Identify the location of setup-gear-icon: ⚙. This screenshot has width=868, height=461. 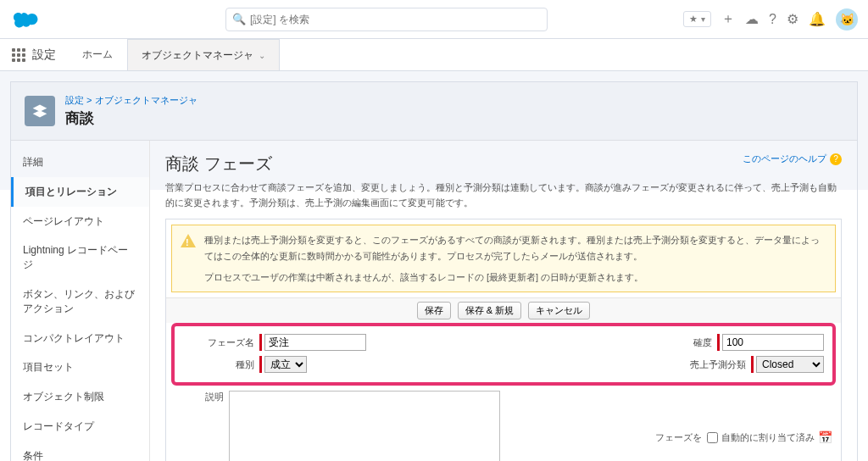
(793, 19).